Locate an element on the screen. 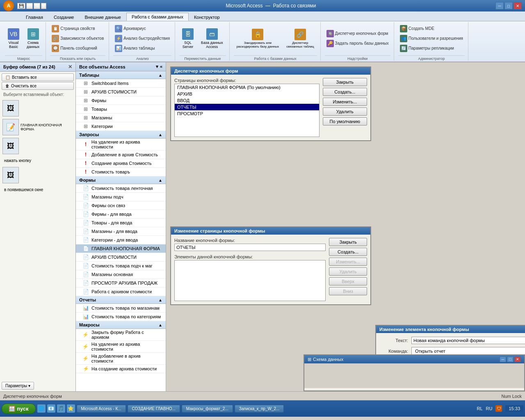  nav-item-f1: 📄 Стоимость товара ленточная is located at coordinates (121, 189).